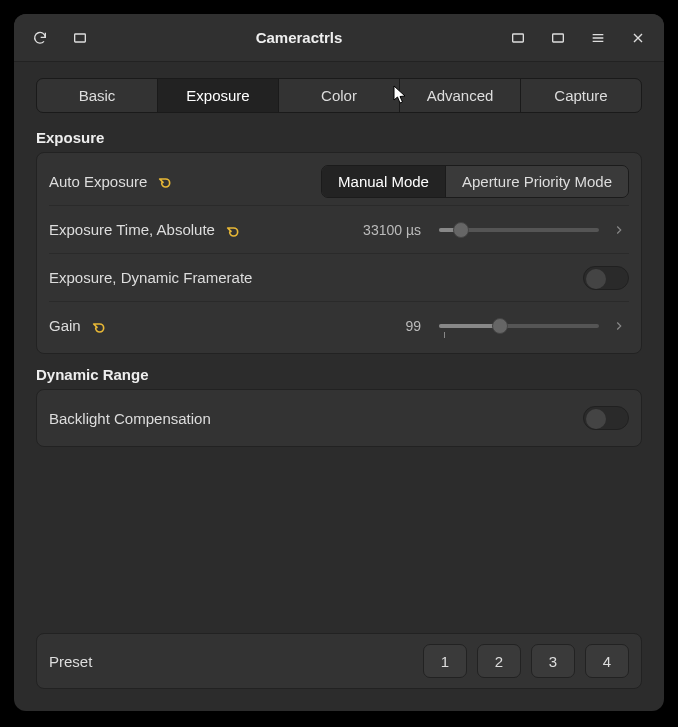 The height and width of the screenshot is (727, 678). Describe the element at coordinates (339, 229) in the screenshot. I see `row-exposure-time: Exposure Time, Absolute 33100 µs` at that location.